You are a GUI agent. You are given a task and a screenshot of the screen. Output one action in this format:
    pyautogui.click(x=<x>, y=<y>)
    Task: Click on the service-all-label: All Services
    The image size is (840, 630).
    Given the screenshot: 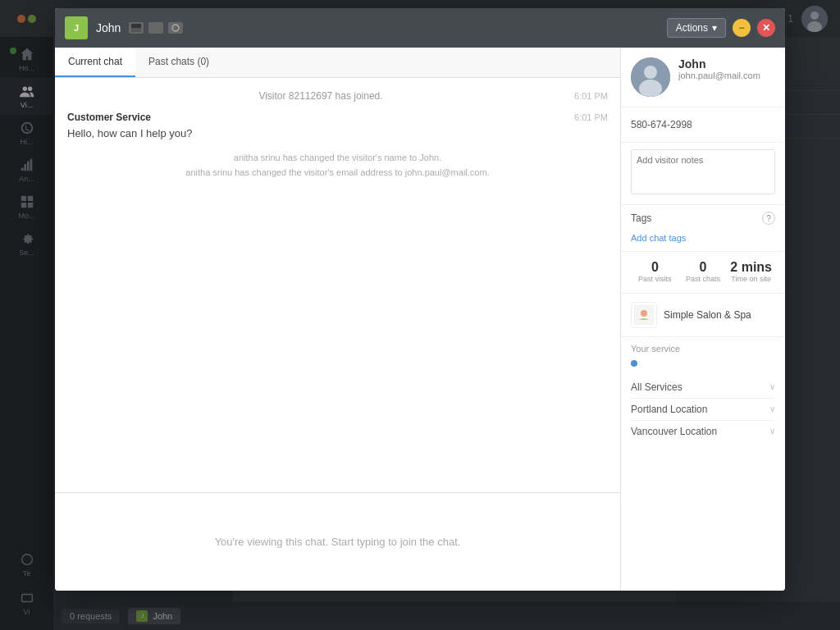 What is the action you would take?
    pyautogui.click(x=656, y=387)
    